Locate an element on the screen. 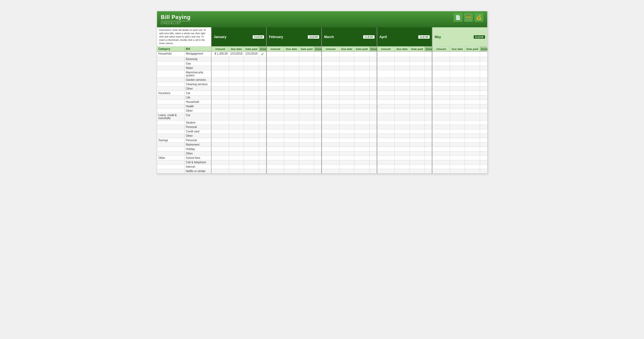 The height and width of the screenshot is (339, 644). bill-cell: Credit card is located at coordinates (198, 131).